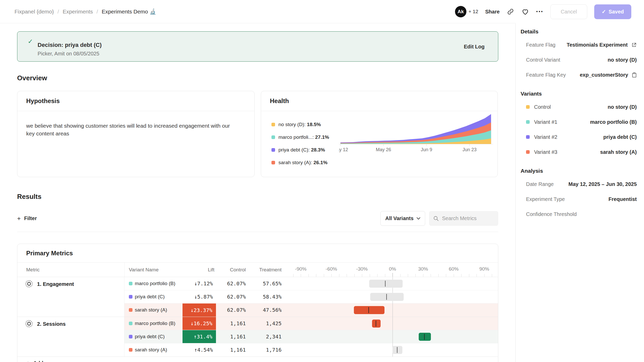 The height and width of the screenshot is (362, 644). Describe the element at coordinates (311, 297) in the screenshot. I see `variant-row: priya debt (C)↓5.87%62.07%58.43%` at that location.